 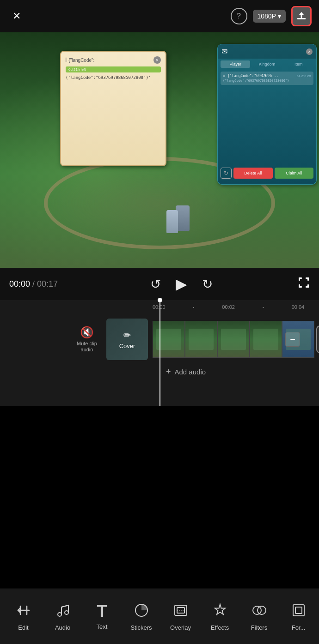 What do you see at coordinates (269, 16) in the screenshot?
I see `resolution-button: 1080P ▾` at bounding box center [269, 16].